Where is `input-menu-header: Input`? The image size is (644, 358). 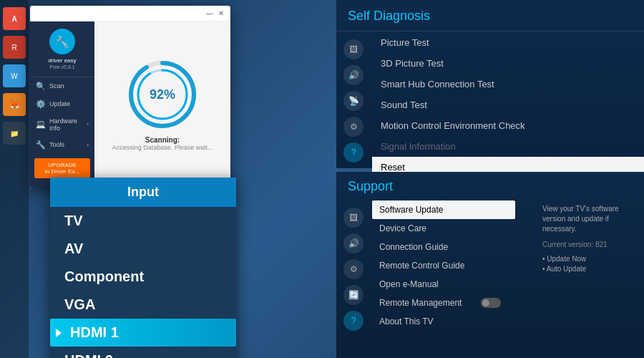
input-menu-header: Input is located at coordinates (143, 192).